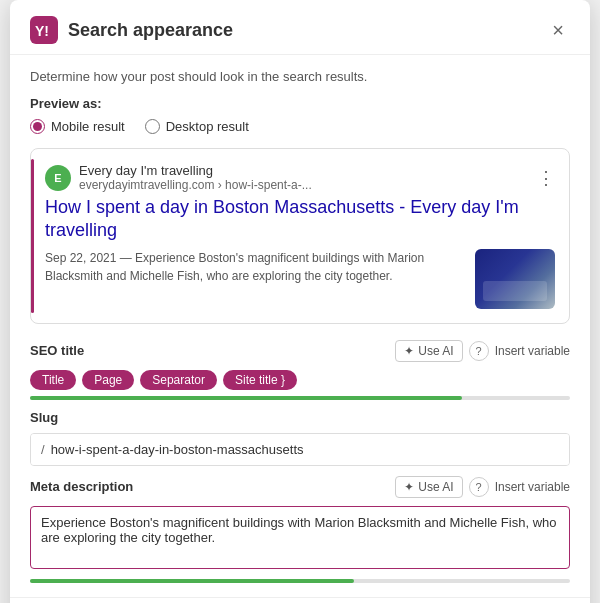 This screenshot has width=600, height=603. Describe the element at coordinates (38, 126) in the screenshot. I see `mobile-result-radio` at that location.